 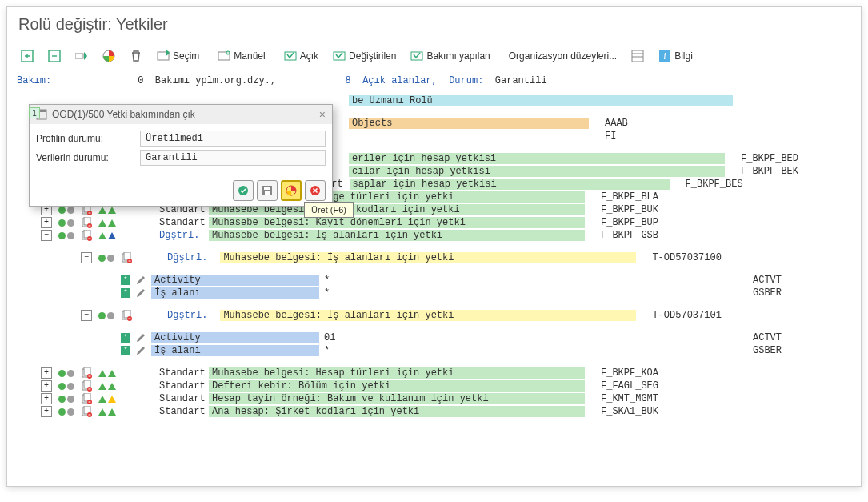 What do you see at coordinates (243, 191) in the screenshot?
I see `accept-button` at bounding box center [243, 191].